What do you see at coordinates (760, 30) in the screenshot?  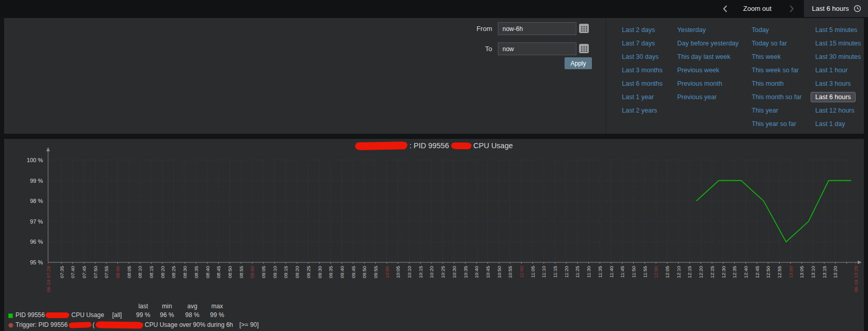 I see `quick-range-today: Today` at bounding box center [760, 30].